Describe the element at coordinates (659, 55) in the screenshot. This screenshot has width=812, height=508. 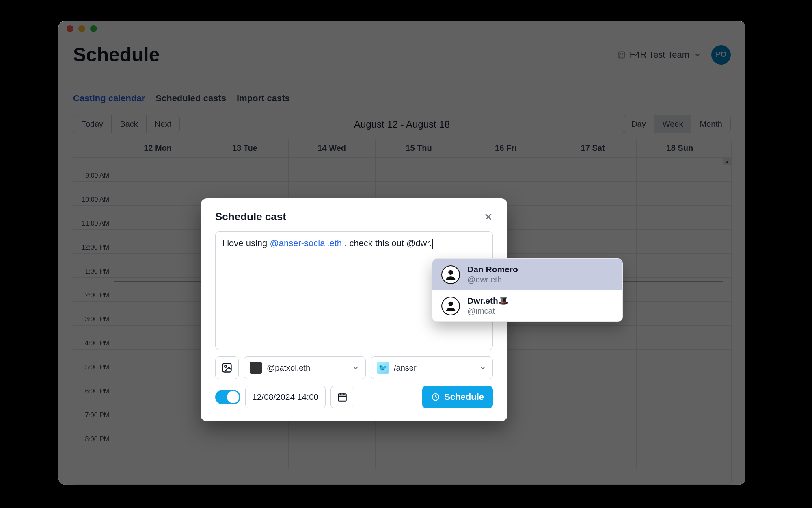
I see `team-label: F4R Test Team` at that location.